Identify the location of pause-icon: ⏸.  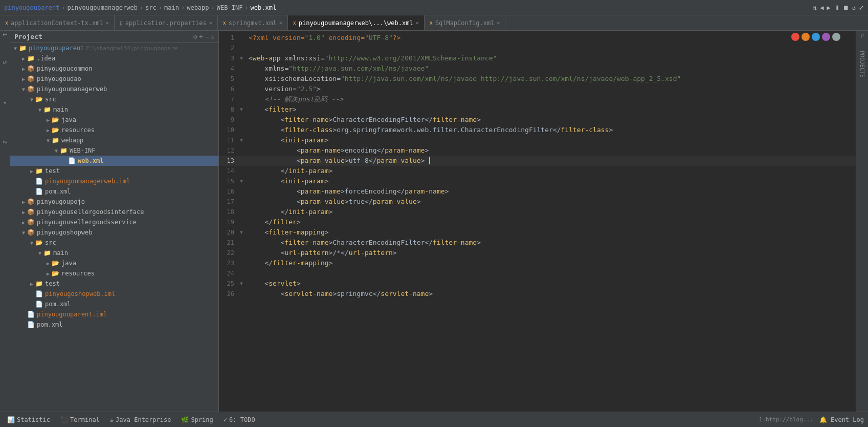
(837, 8).